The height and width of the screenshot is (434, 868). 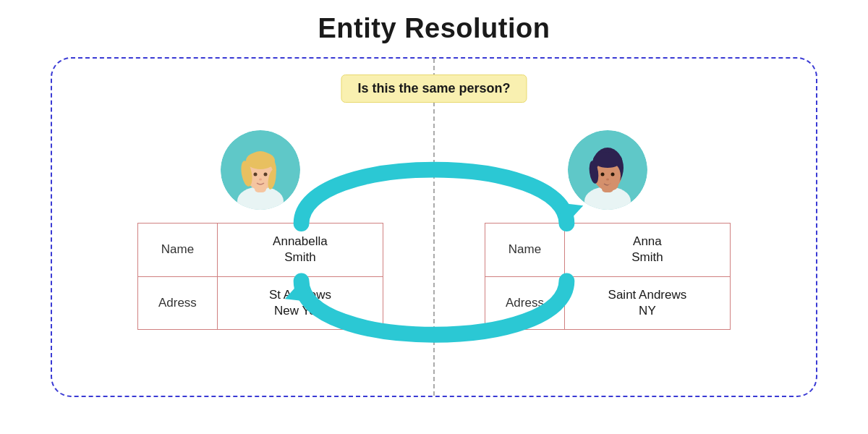 What do you see at coordinates (608, 302) in the screenshot?
I see `table-row: Adress Saint AndrewsNY` at bounding box center [608, 302].